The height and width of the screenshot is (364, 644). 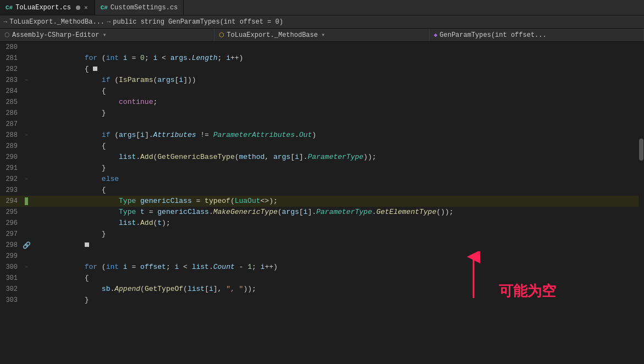 I want to click on line-num-283: 283, so click(x=11, y=80).